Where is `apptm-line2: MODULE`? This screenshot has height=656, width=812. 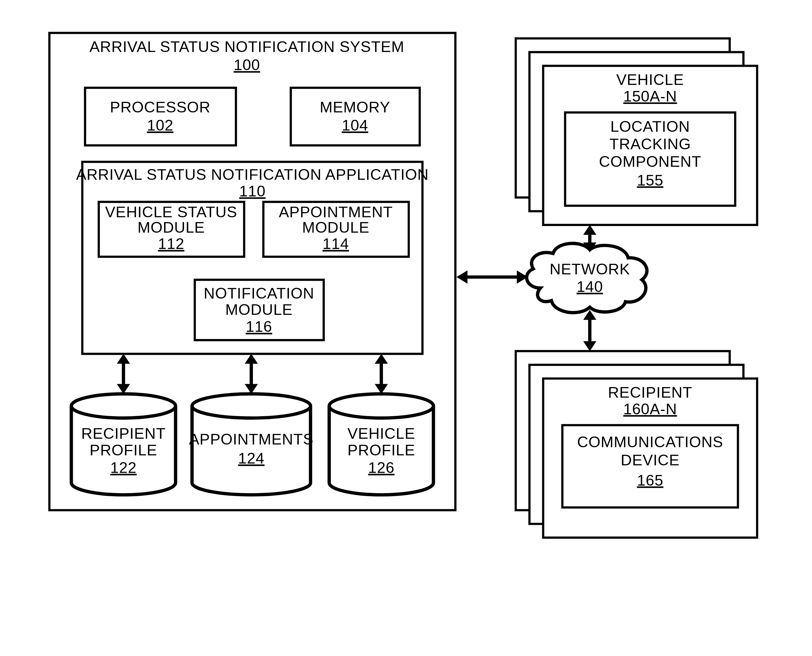
apptm-line2: MODULE is located at coordinates (336, 227).